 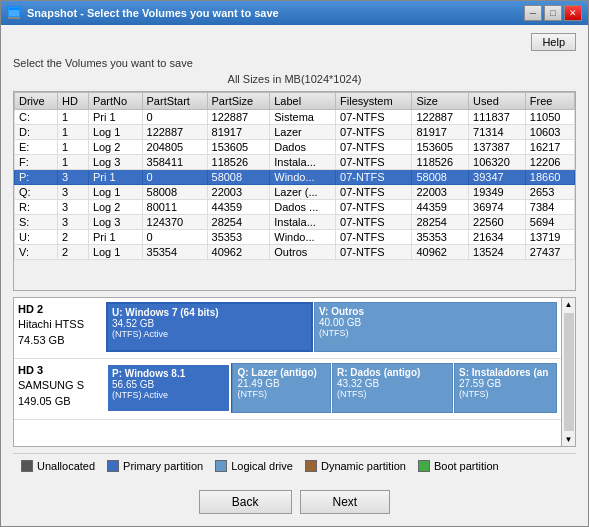 What do you see at coordinates (550, 162) in the screenshot?
I see `cell-free: 12206` at bounding box center [550, 162].